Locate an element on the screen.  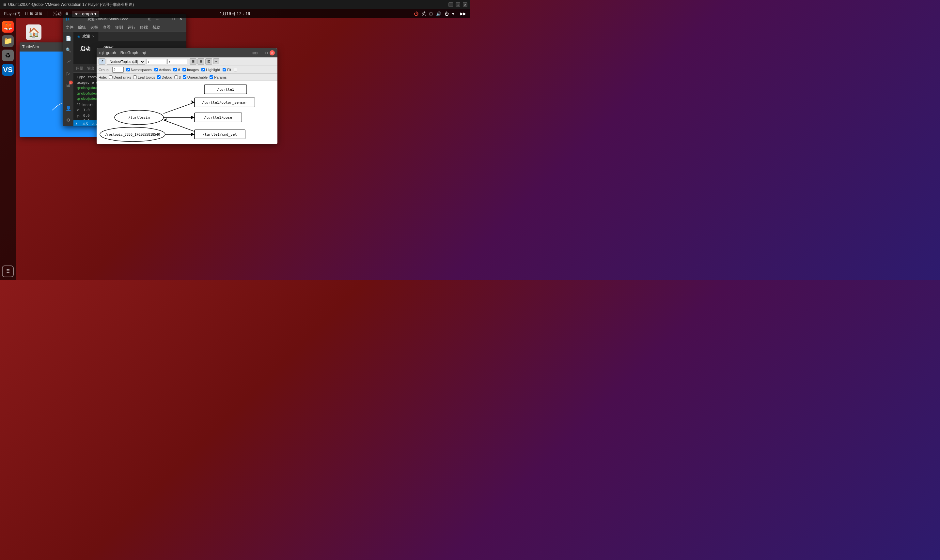
files-icon: 📁 is located at coordinates (8, 41).